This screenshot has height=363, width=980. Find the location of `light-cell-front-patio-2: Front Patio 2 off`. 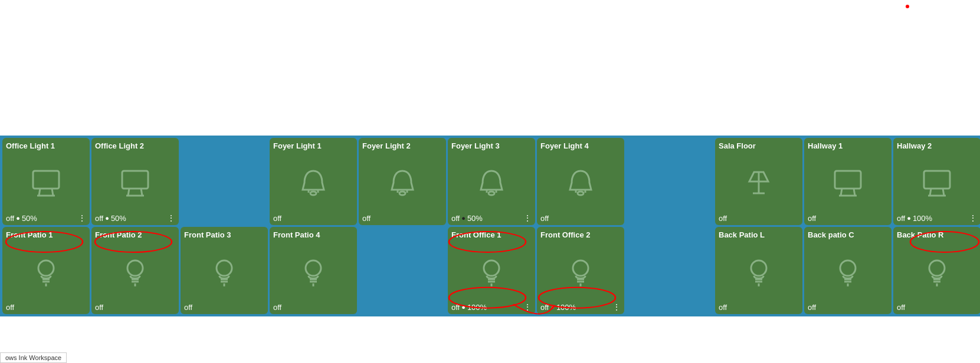

light-cell-front-patio-2: Front Patio 2 off is located at coordinates (135, 270).